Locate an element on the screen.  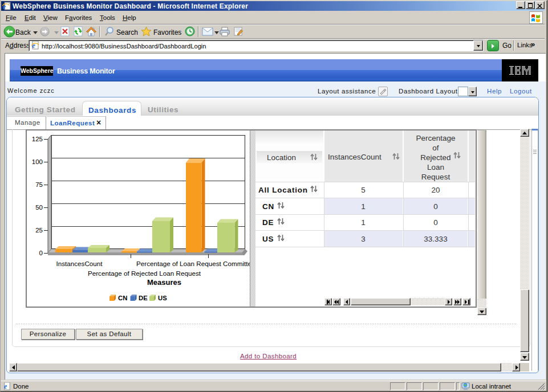
svg-text: 125 is located at coordinates (38, 139).